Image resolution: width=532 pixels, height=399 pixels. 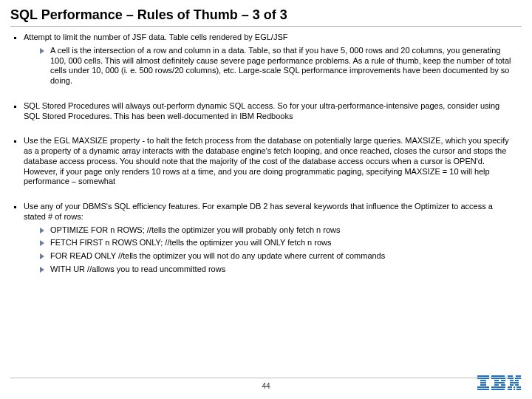 What do you see at coordinates (266, 378) in the screenshot?
I see `footer-divider` at bounding box center [266, 378].